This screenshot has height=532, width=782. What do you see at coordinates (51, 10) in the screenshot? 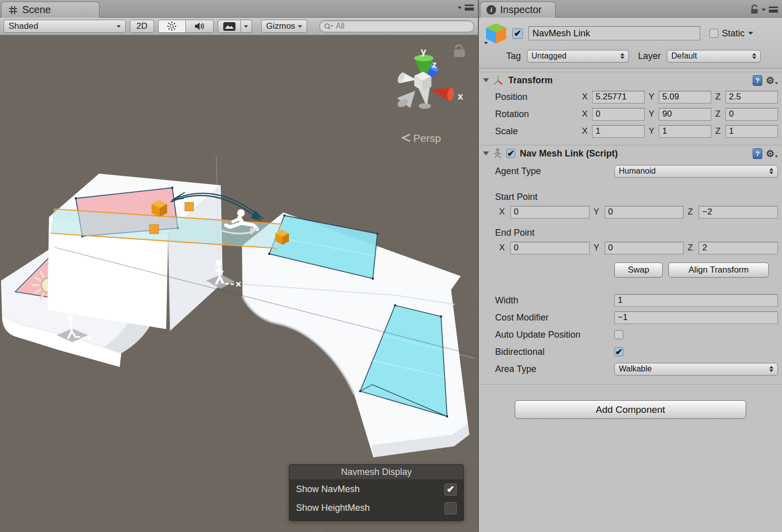
I see `tab-scene: Scene` at bounding box center [51, 10].